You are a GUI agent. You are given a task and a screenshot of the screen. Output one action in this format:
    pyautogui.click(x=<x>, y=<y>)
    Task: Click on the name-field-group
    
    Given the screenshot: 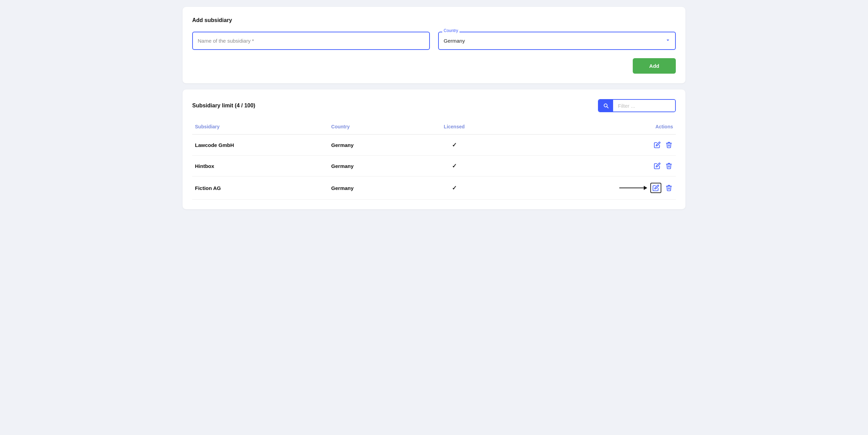 What is the action you would take?
    pyautogui.click(x=311, y=41)
    